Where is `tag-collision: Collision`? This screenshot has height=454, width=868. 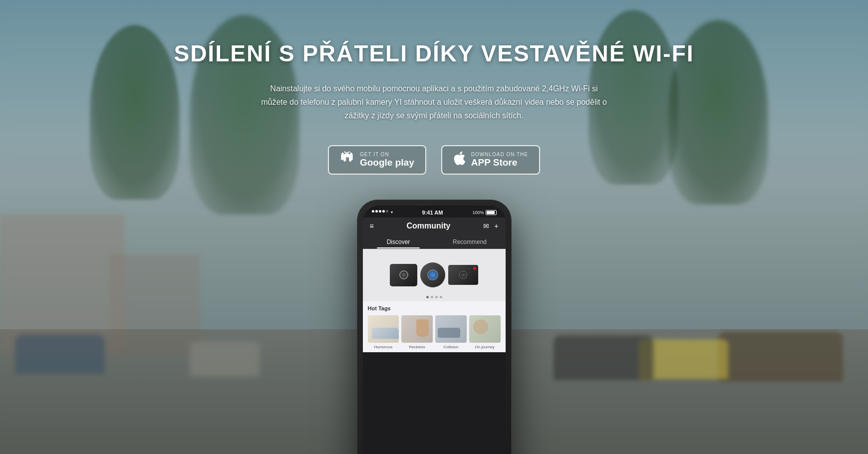
tag-collision: Collision is located at coordinates (451, 332).